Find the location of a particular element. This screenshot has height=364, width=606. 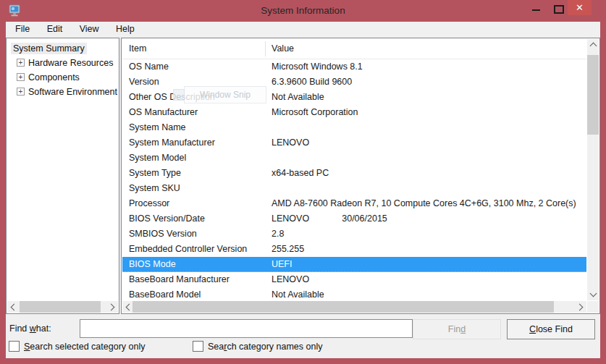

detail-vertical-scrollbar is located at coordinates (593, 169).